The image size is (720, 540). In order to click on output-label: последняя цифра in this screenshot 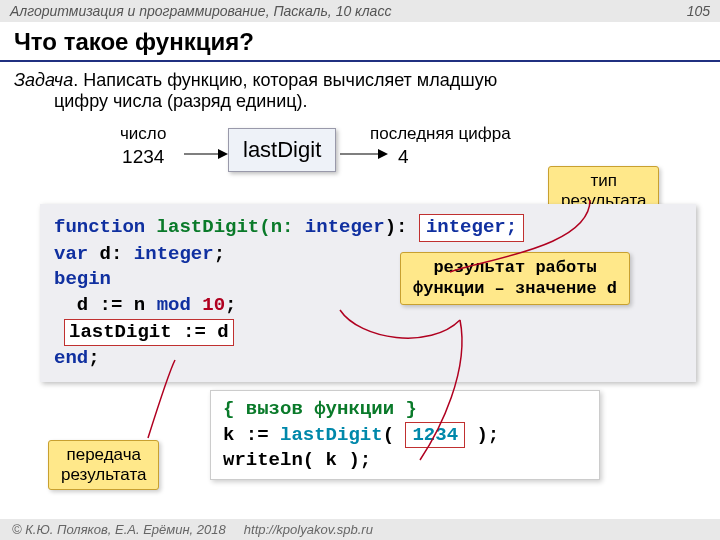, I will do `click(440, 134)`.